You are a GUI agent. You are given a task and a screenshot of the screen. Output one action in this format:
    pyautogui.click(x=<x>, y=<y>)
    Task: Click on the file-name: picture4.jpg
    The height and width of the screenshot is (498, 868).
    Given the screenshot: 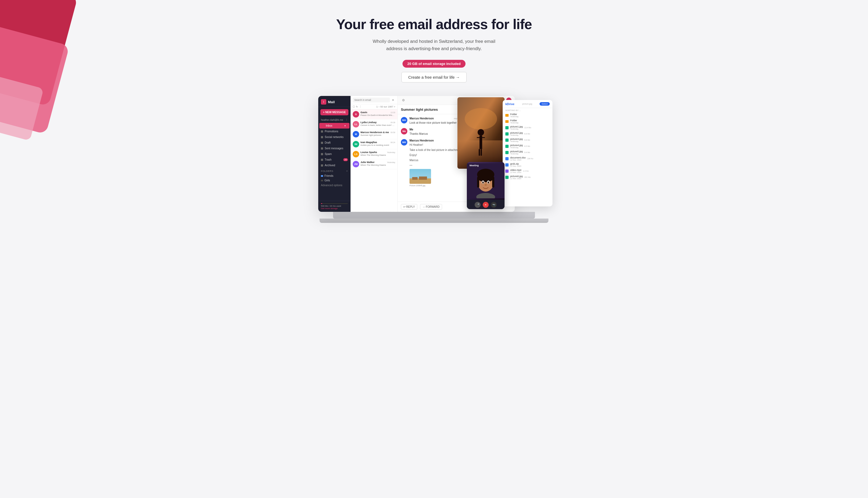 What is the action you would take?
    pyautogui.click(x=517, y=145)
    